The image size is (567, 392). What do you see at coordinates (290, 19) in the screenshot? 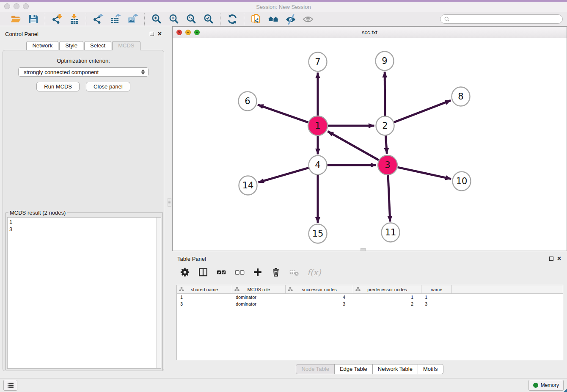
I see `hide-panels-button` at bounding box center [290, 19].